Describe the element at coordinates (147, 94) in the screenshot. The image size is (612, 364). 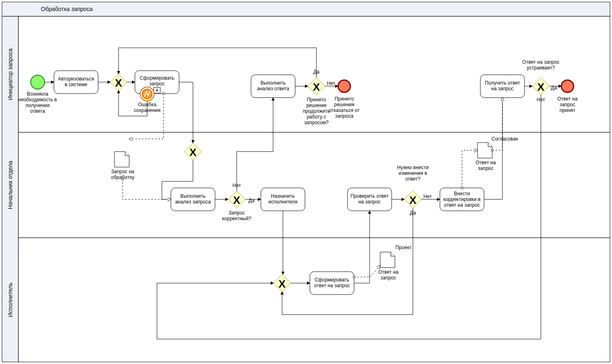
I see `error-boundary-event` at that location.